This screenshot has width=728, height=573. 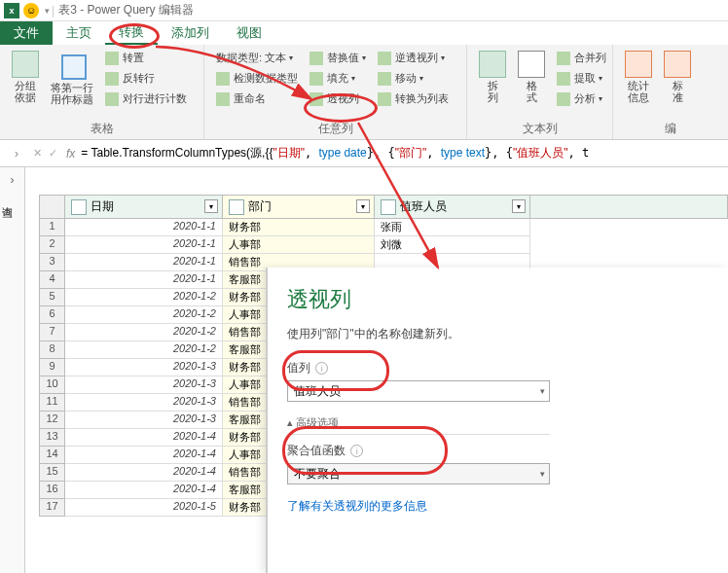 What do you see at coordinates (364, 11) in the screenshot?
I see `title-bar: x ☺ ▾ | 表3 - Power Query 编辑器` at bounding box center [364, 11].